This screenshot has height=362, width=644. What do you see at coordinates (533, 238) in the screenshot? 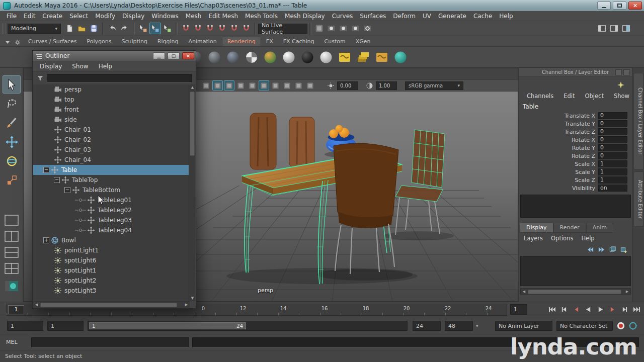
I see `layer-menu-layers: Layers` at bounding box center [533, 238].